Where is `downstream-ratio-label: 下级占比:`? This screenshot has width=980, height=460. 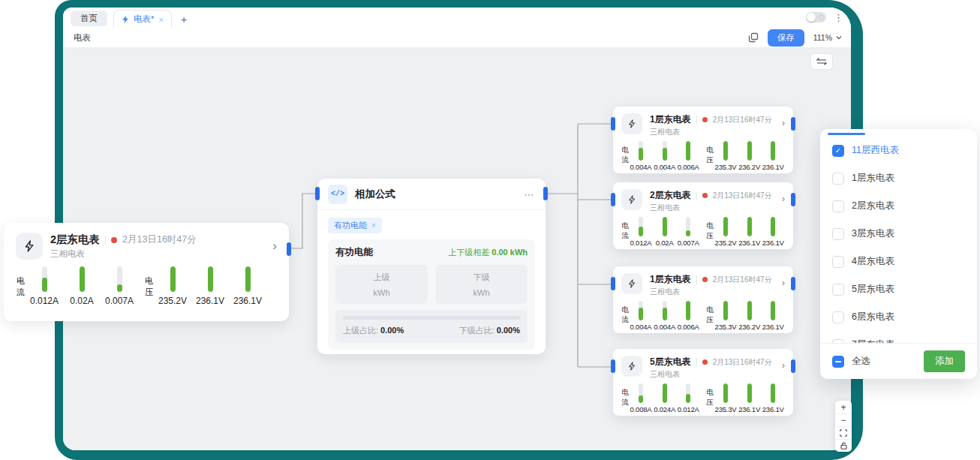 downstream-ratio-label: 下级占比: is located at coordinates (477, 330).